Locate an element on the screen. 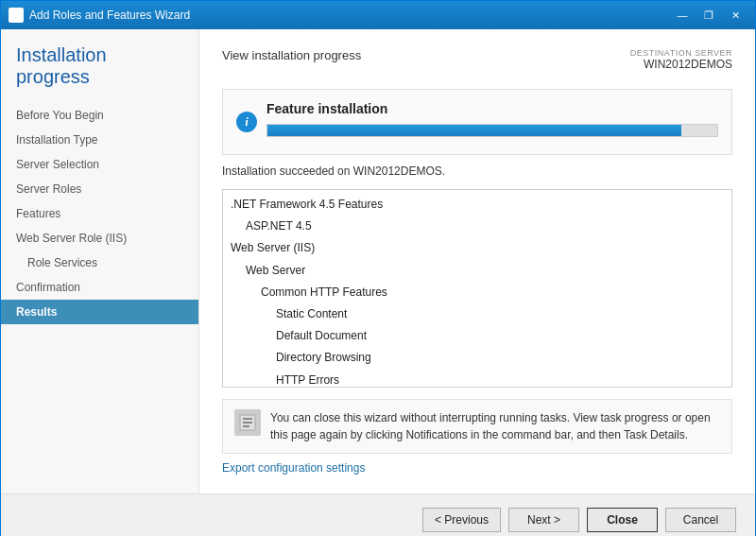 The height and width of the screenshot is (536, 756). next-button: Next > is located at coordinates (544, 520).